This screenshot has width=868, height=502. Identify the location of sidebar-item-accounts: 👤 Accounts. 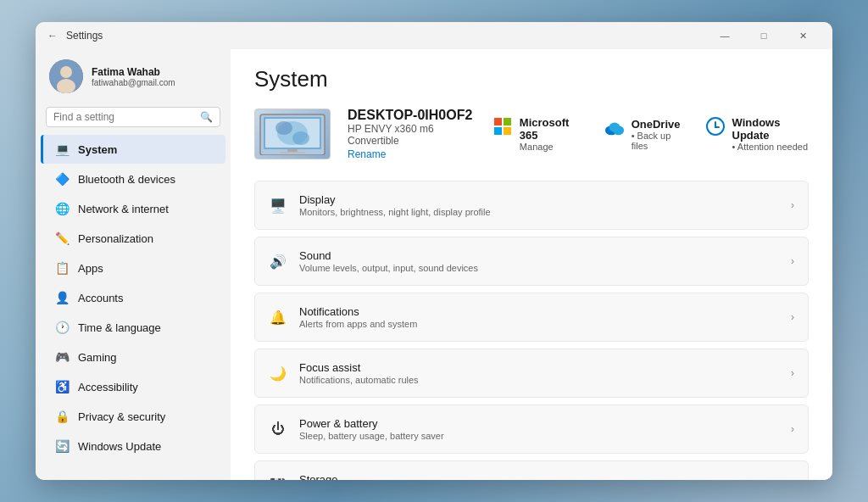
(133, 298).